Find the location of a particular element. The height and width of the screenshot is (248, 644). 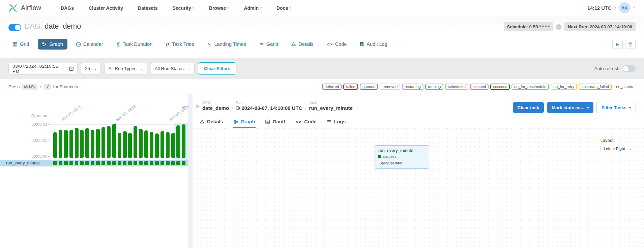

tab-grid: Grid is located at coordinates (21, 44).